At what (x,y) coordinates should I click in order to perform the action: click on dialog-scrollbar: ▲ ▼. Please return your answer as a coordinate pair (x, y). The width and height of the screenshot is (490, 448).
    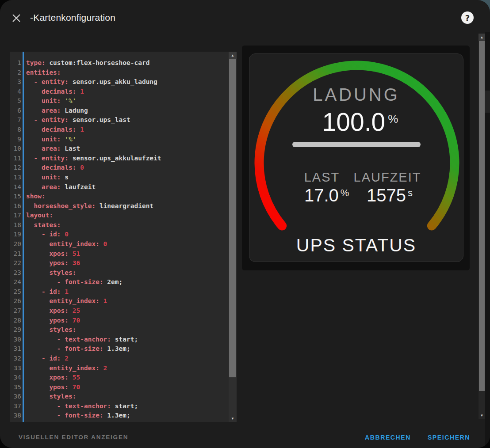
    Looking at the image, I should click on (482, 226).